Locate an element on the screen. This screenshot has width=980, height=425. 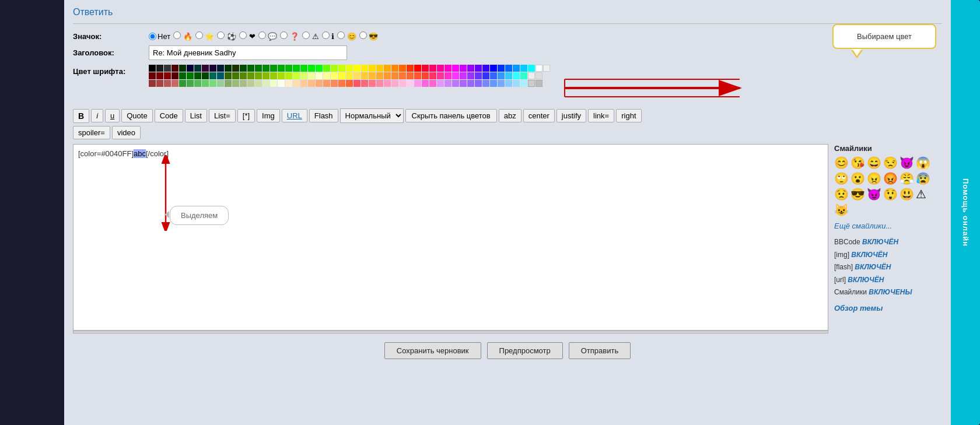
smiley-item: 😲 is located at coordinates (890, 194).